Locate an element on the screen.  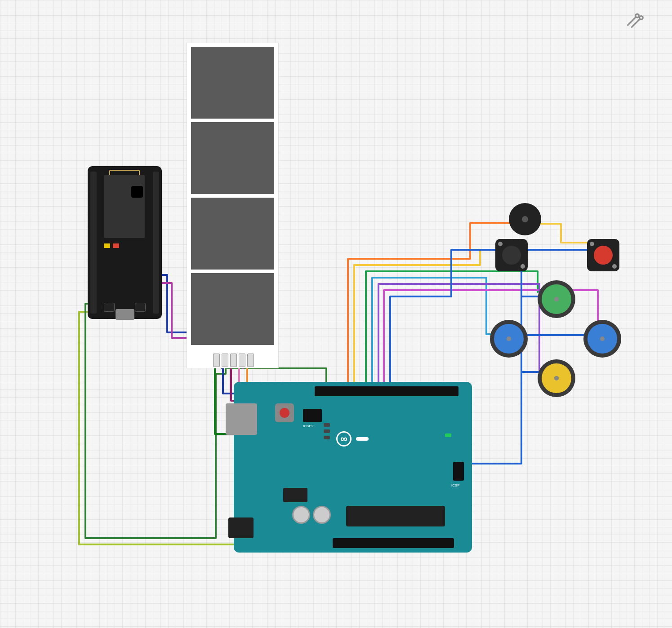
button-red is located at coordinates (603, 255).